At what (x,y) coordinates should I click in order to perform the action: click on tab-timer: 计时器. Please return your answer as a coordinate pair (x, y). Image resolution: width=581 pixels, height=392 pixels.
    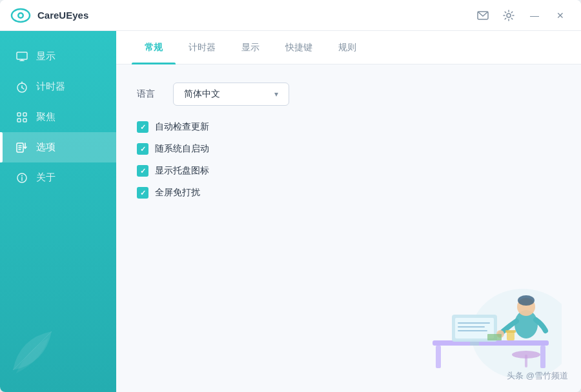
    Looking at the image, I should click on (202, 48).